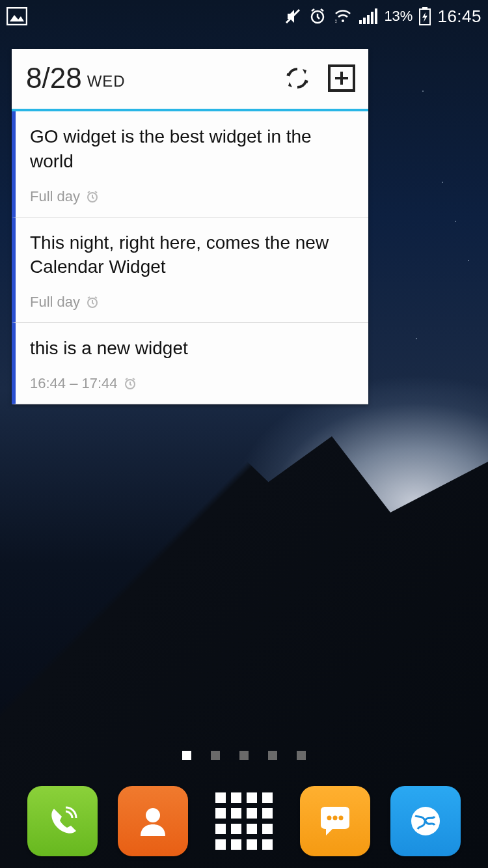  Describe the element at coordinates (190, 80) in the screenshot. I see `widget-header: 8/28 WED` at that location.